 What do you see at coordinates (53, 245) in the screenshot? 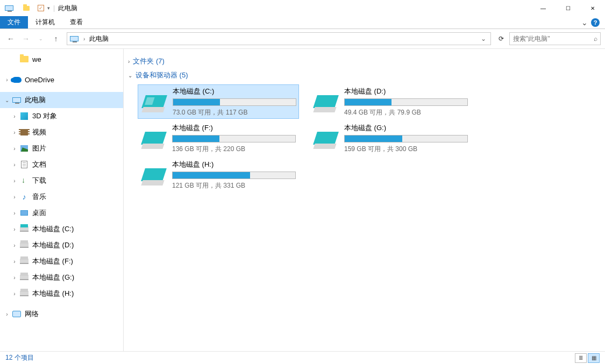
I see `sidebar-item-label: 本地磁盘 (D:)` at bounding box center [53, 245].